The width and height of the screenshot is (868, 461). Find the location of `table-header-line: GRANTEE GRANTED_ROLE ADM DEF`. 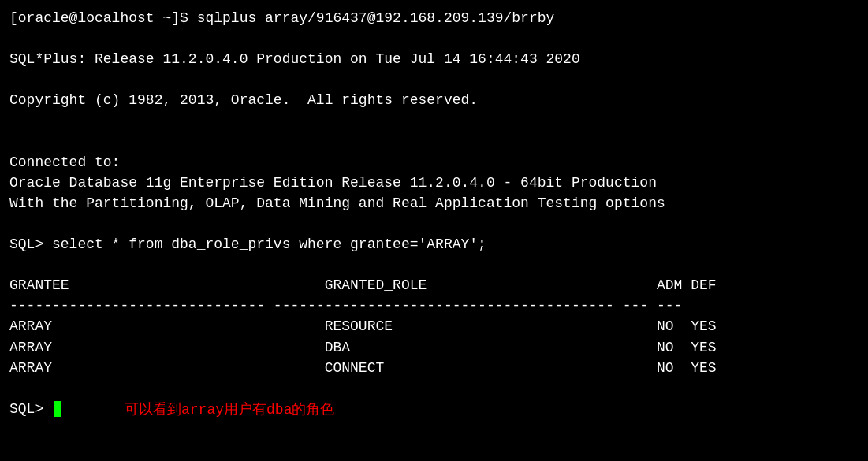

table-header-line: GRANTEE GRANTED_ROLE ADM DEF is located at coordinates (434, 285).